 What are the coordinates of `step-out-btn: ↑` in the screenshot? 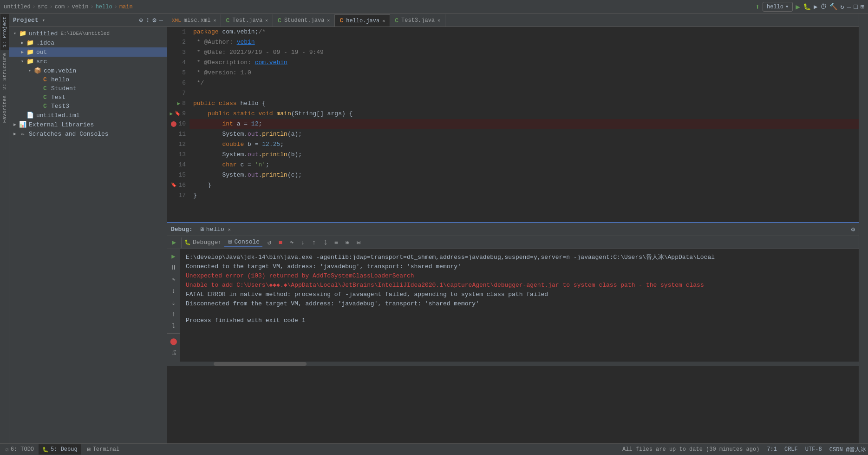 It's located at (314, 243).